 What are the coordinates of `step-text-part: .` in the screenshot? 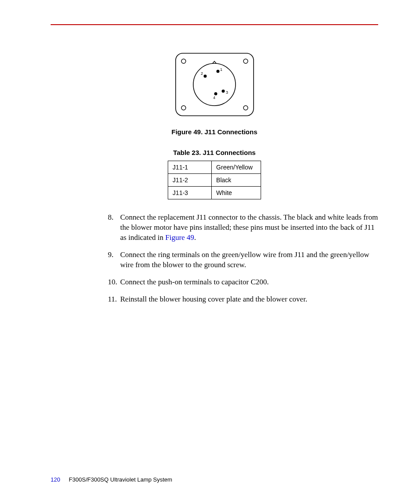 It's located at (195, 238).